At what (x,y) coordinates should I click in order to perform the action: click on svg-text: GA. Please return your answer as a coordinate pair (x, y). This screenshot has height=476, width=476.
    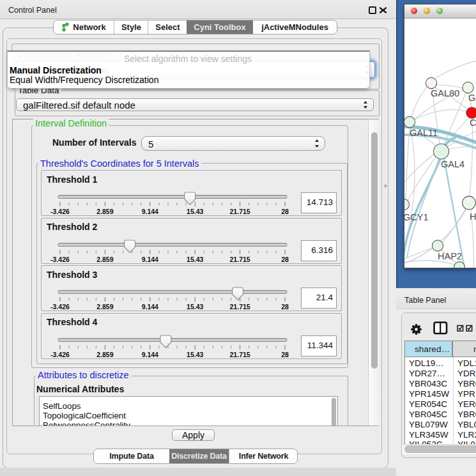
    Looking at the image, I should click on (472, 98).